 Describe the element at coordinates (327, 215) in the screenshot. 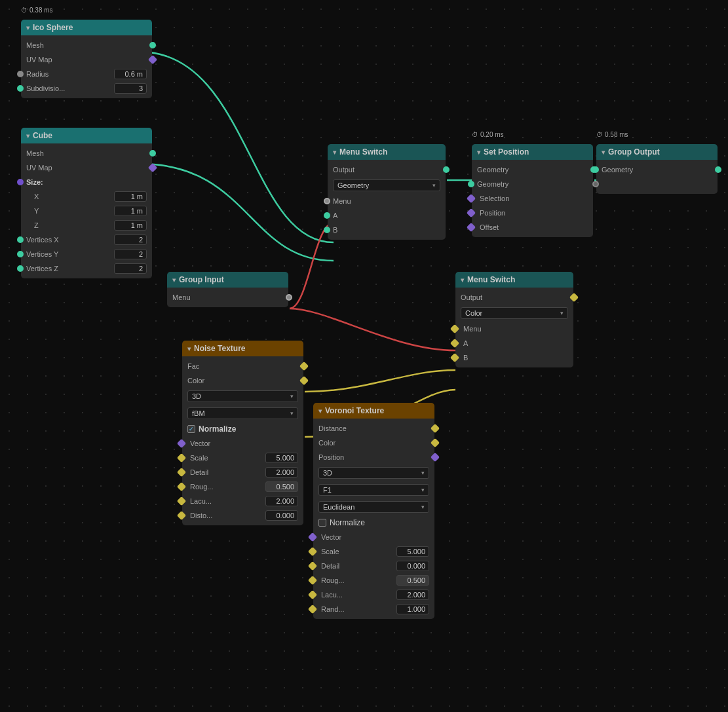

I see `menuswitch1-a-socket` at that location.